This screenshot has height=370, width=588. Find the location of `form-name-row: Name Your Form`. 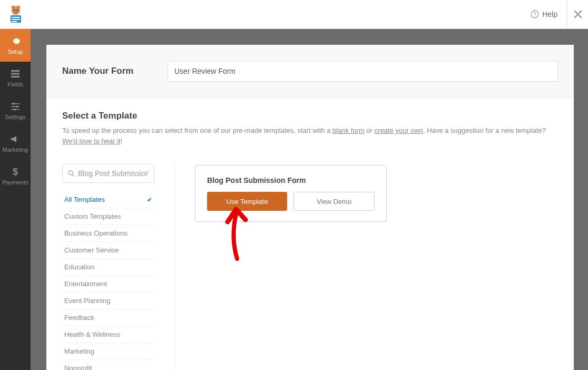

form-name-row: Name Your Form is located at coordinates (310, 72).